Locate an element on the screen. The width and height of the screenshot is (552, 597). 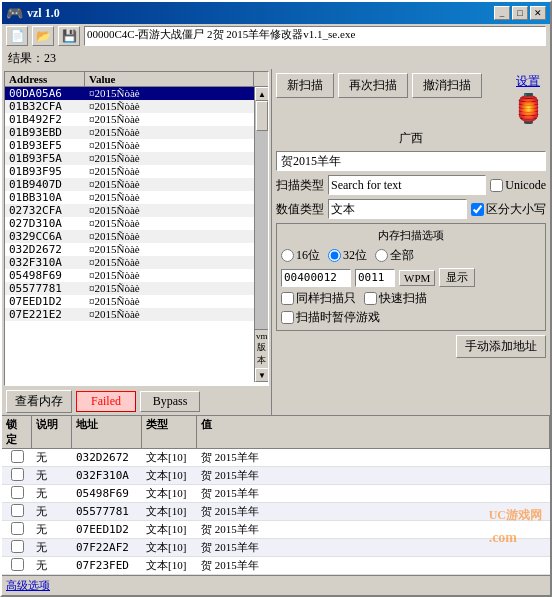
result-bar: 结果： 23 is located at coordinates (276, 58).